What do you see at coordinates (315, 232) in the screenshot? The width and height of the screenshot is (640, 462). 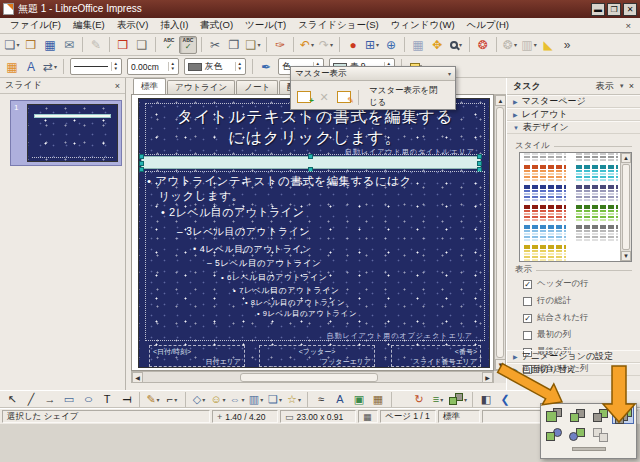 I see `outline-level-3: – 3レベル目のアウトライン` at bounding box center [315, 232].